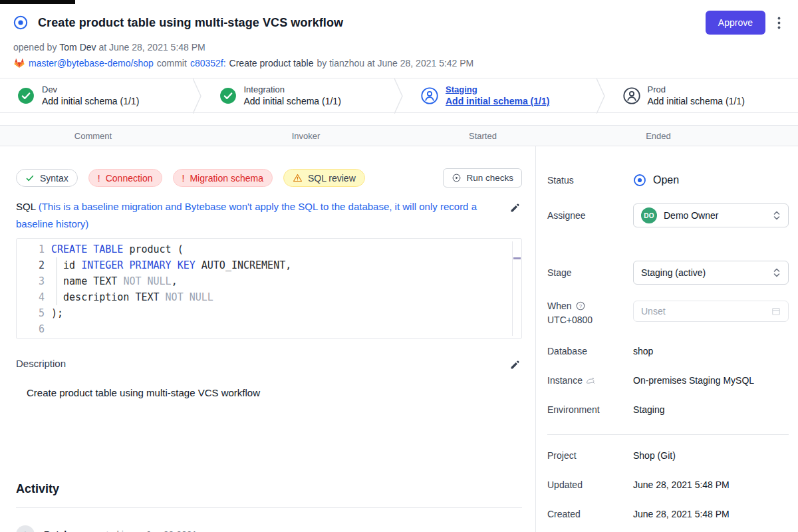 Image resolution: width=798 pixels, height=532 pixels. I want to click on activity-divider, so click(269, 508).